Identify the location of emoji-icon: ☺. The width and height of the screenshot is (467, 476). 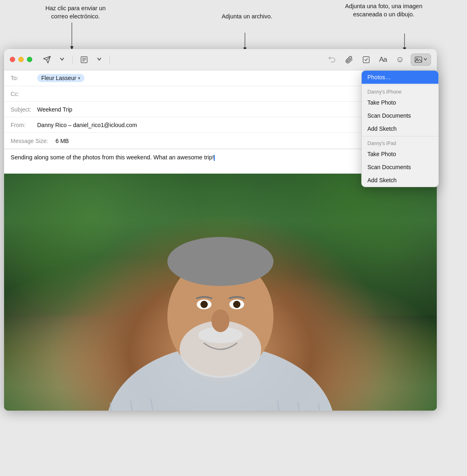
(400, 60).